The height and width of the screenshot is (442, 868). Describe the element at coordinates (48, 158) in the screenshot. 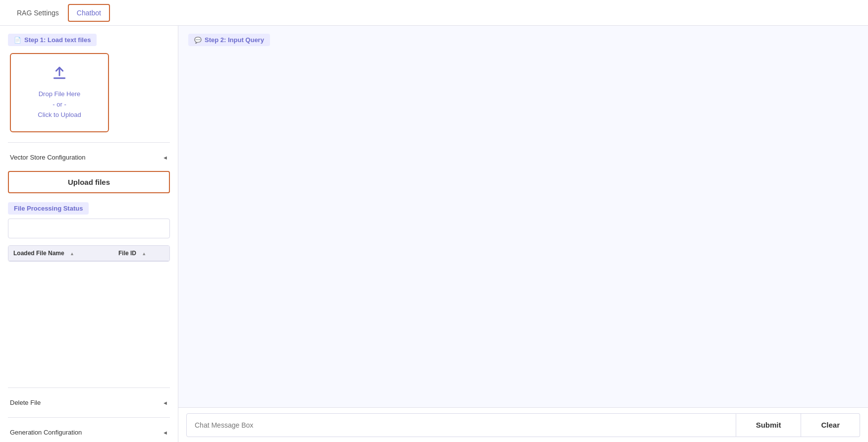

I see `vector-store-config-label: Vector Store Configuration` at that location.